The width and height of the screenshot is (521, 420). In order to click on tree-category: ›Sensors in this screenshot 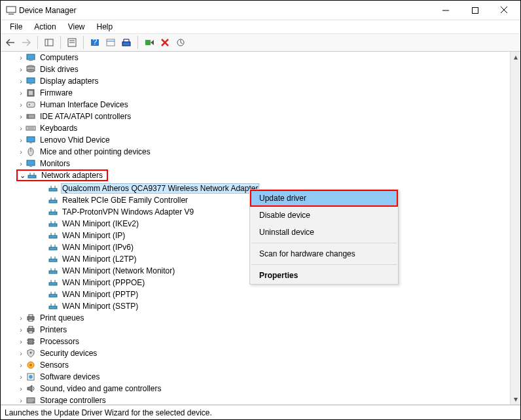, I will do `click(257, 365)`.